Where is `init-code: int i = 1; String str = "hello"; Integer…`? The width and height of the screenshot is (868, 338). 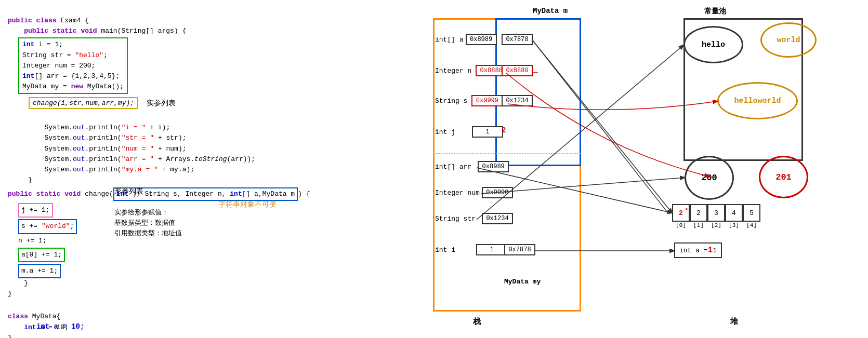
init-code: int i = 1; String str = "hello"; Integer… is located at coordinates (73, 65).